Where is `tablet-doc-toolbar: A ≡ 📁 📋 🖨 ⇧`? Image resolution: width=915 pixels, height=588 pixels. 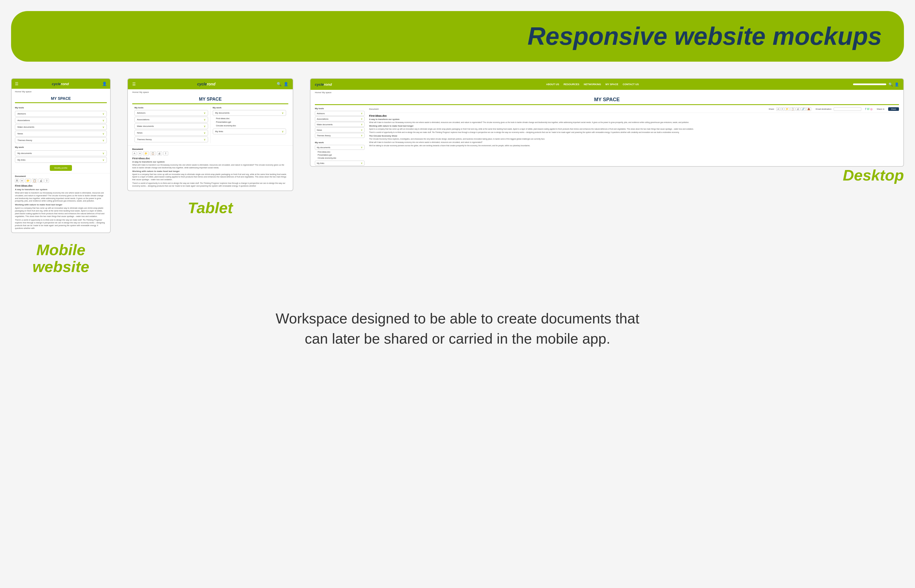 tablet-doc-toolbar: A ≡ 📁 📋 🖨 ⇧ is located at coordinates (210, 153).